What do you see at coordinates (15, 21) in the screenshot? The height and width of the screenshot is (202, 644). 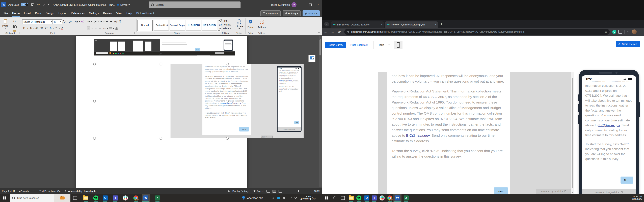 I see `cut-icon: ✂` at bounding box center [15, 21].